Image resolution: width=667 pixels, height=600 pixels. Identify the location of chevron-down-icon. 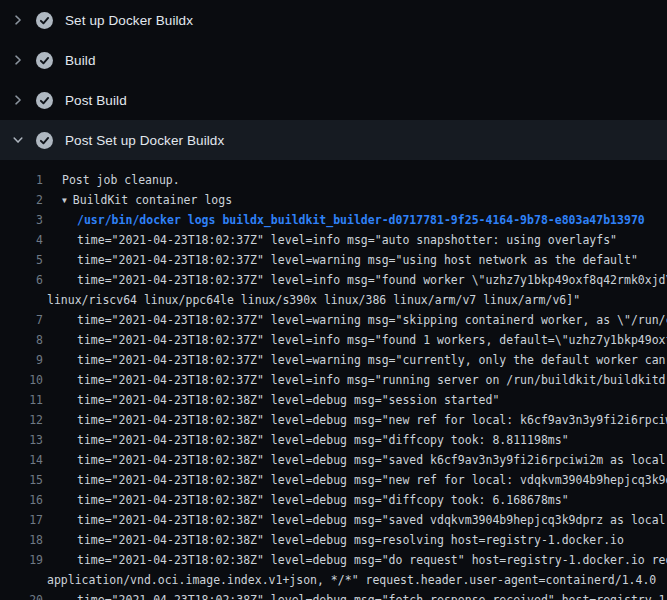
(18, 140).